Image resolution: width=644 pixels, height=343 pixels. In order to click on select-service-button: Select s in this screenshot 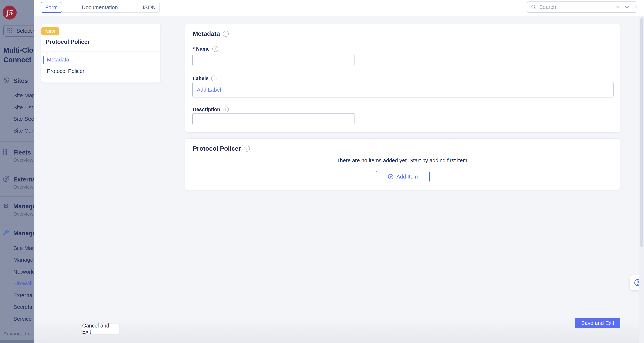, I will do `click(19, 31)`.